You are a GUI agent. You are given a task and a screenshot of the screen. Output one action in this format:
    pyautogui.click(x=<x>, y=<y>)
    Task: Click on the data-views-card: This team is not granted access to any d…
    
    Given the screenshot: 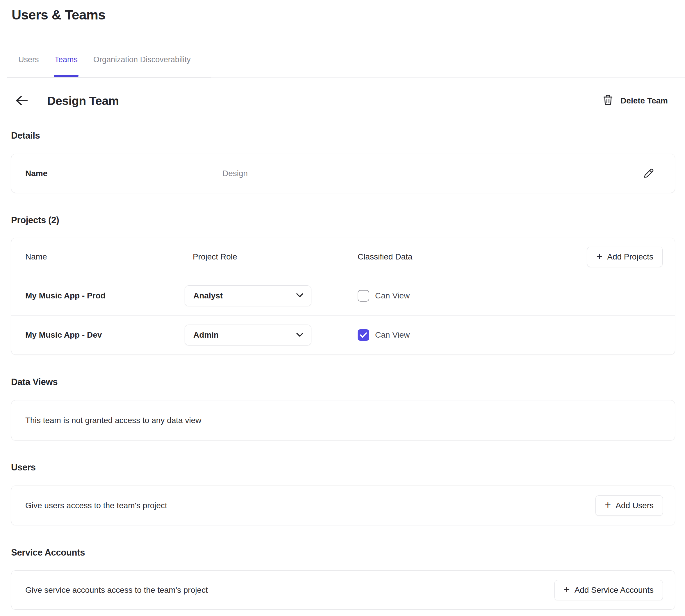 What is the action you would take?
    pyautogui.click(x=343, y=420)
    